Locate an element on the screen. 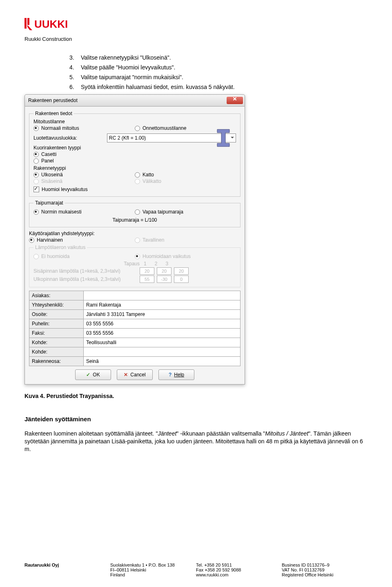 The image size is (392, 587). table-row: Rakenneosa:Seinä is located at coordinates (135, 362).